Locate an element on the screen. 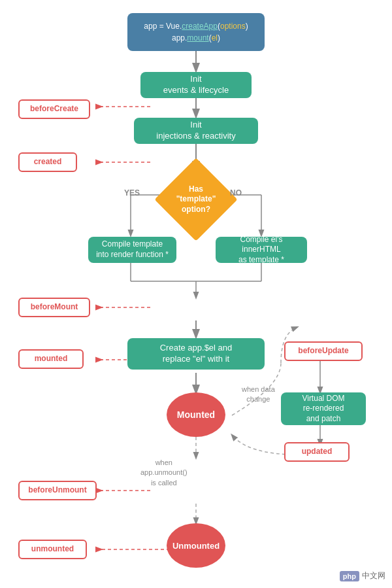 This screenshot has width=392, height=588. before-create-text: beforeCreate is located at coordinates (54, 109).